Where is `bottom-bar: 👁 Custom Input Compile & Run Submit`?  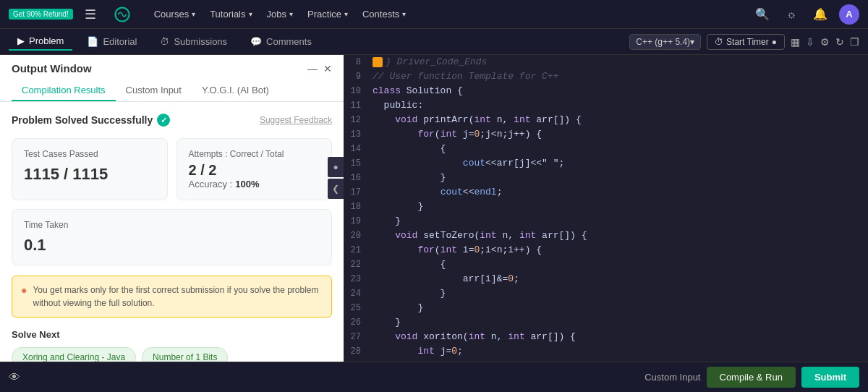
bottom-bar: 👁 Custom Input Compile & Run Submit is located at coordinates (434, 377).